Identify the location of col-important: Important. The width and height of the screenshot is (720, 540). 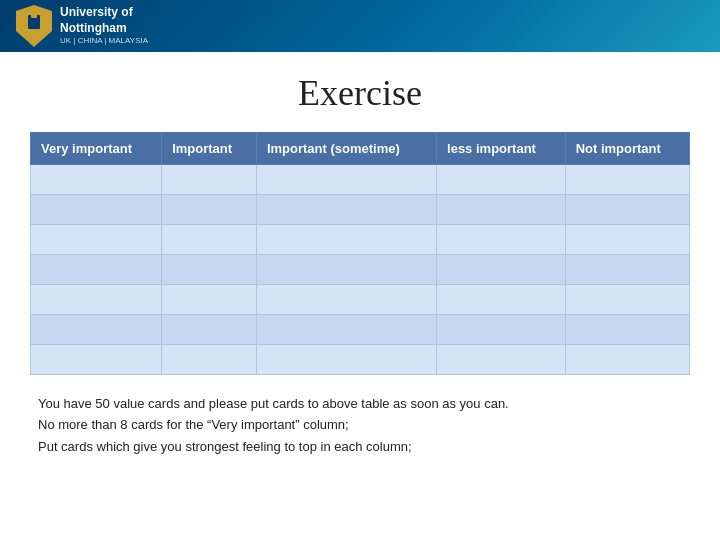
(210, 149).